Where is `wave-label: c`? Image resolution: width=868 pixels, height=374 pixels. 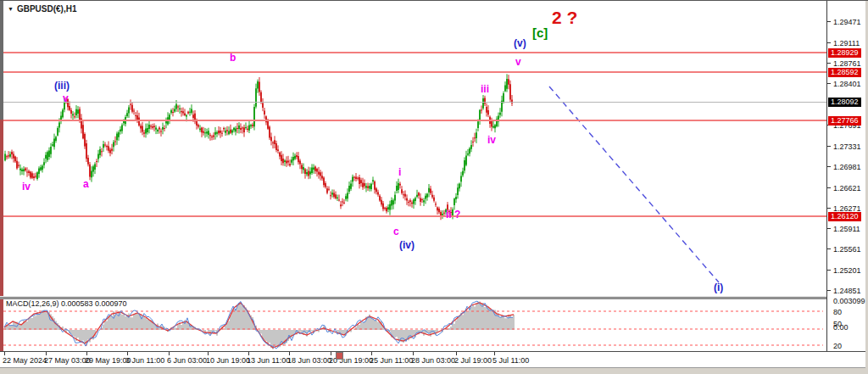 wave-label: c is located at coordinates (397, 232).